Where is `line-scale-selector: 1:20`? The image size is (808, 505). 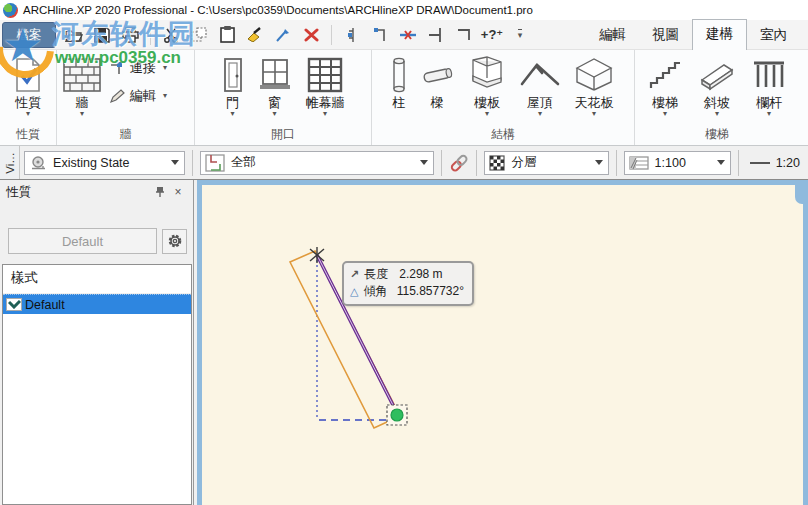
line-scale-selector: 1:20 is located at coordinates (775, 163).